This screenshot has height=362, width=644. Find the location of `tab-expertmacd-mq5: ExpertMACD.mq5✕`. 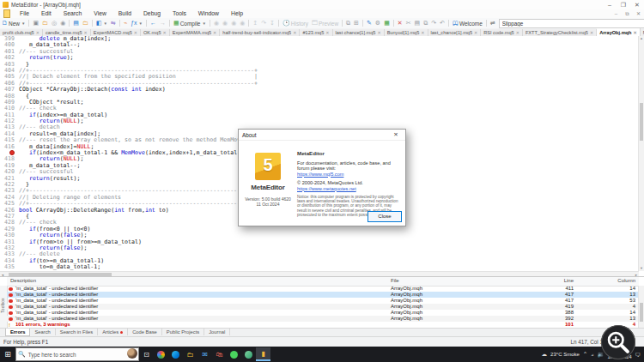

tab-expertmacd-mq5: ExpertMACD.mq5✕ is located at coordinates (116, 33).